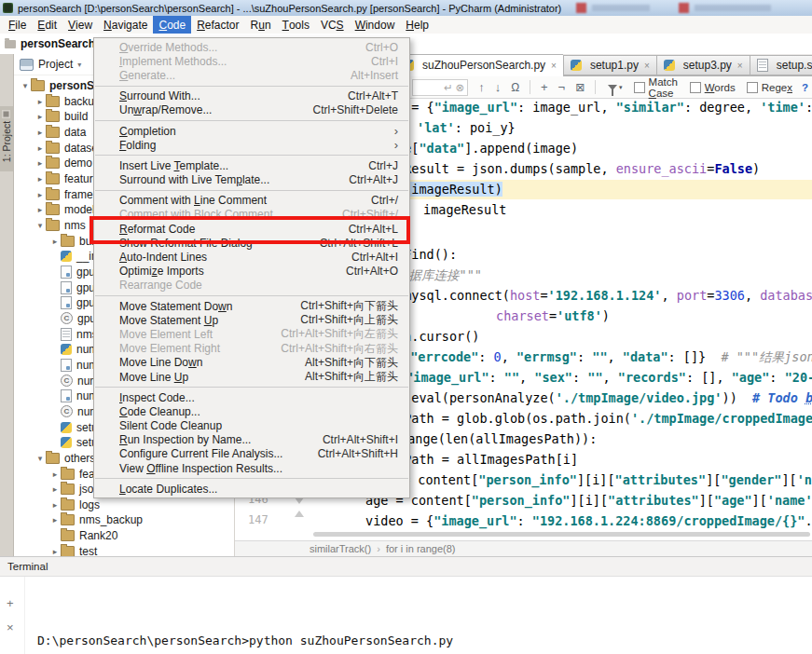 This screenshot has width=812, height=654. Describe the element at coordinates (252, 397) in the screenshot. I see `menu-item-inspect-code: Inspect Code...` at that location.